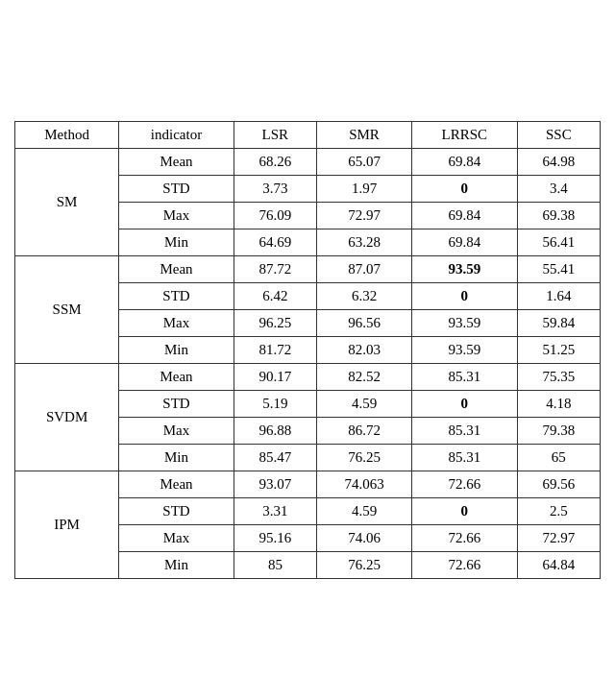 The height and width of the screenshot is (700, 615). Describe the element at coordinates (558, 270) in the screenshot. I see `cell-ssc: 55.41` at that location.